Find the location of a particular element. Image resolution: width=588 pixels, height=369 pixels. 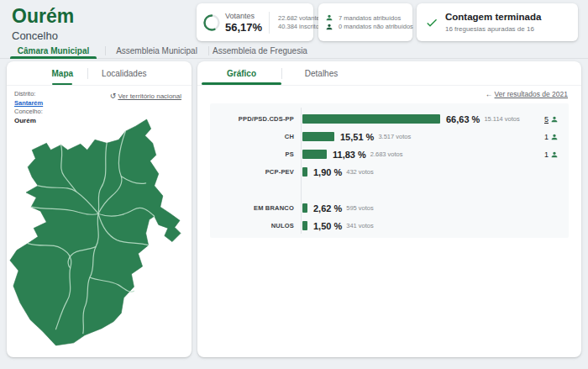

tab-assembleia-municipal: Assembleia Municipal is located at coordinates (156, 50).